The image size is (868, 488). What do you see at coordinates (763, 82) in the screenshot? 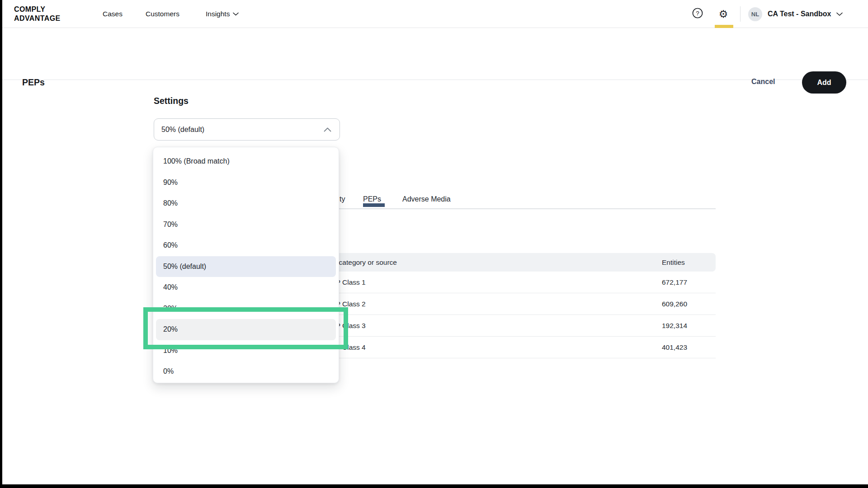
I see `cancel-button: Cancel` at bounding box center [763, 82].